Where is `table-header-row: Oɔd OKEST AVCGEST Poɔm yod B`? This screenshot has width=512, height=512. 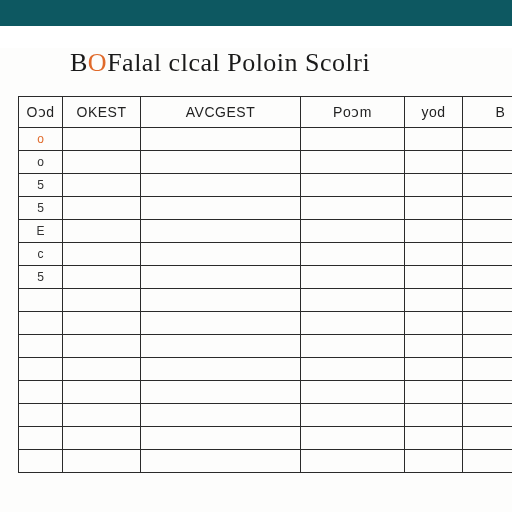 table-header-row: Oɔd OKEST AVCGEST Poɔm yod B is located at coordinates (266, 112).